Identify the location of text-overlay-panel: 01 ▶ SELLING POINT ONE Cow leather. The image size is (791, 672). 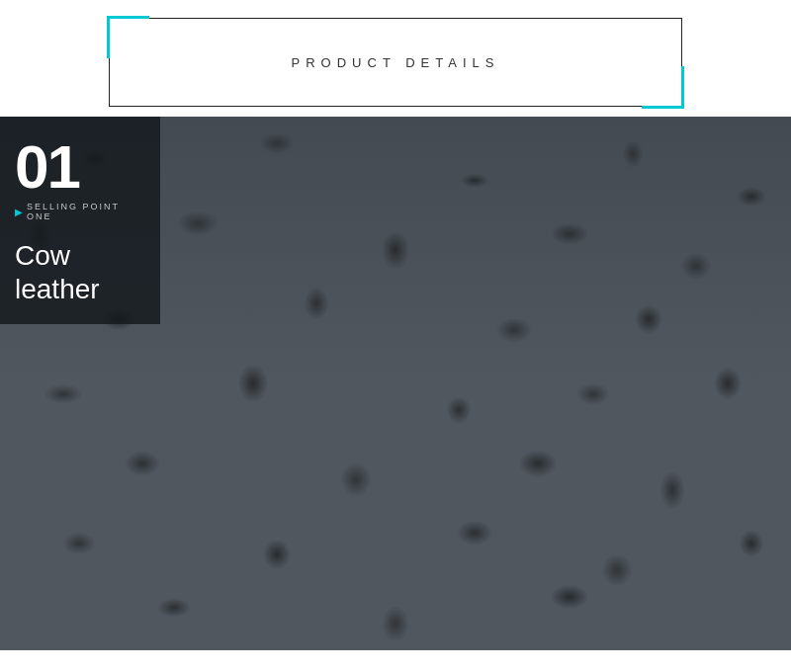
(80, 220).